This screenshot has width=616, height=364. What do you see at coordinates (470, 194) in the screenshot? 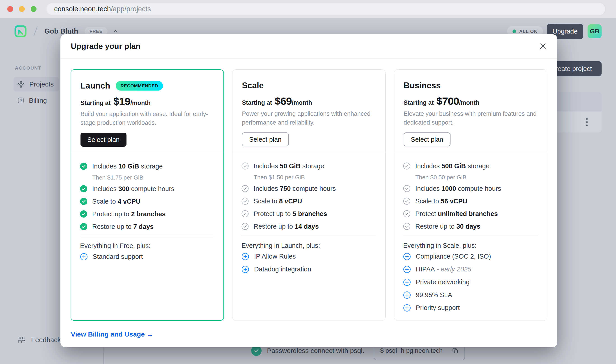
I see `plan-features: Includes 500 GiB storageThen $0.50 per G…` at bounding box center [470, 194].